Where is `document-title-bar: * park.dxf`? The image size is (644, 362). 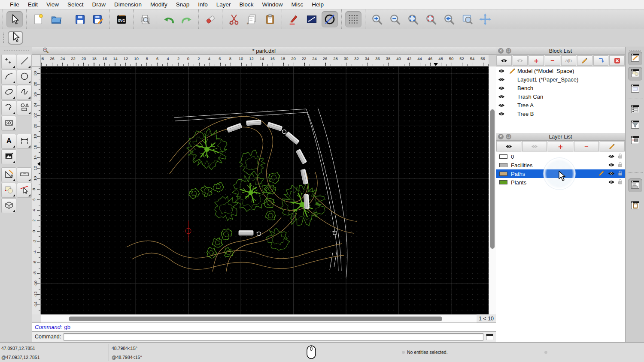 document-title-bar: * park.dxf is located at coordinates (264, 51).